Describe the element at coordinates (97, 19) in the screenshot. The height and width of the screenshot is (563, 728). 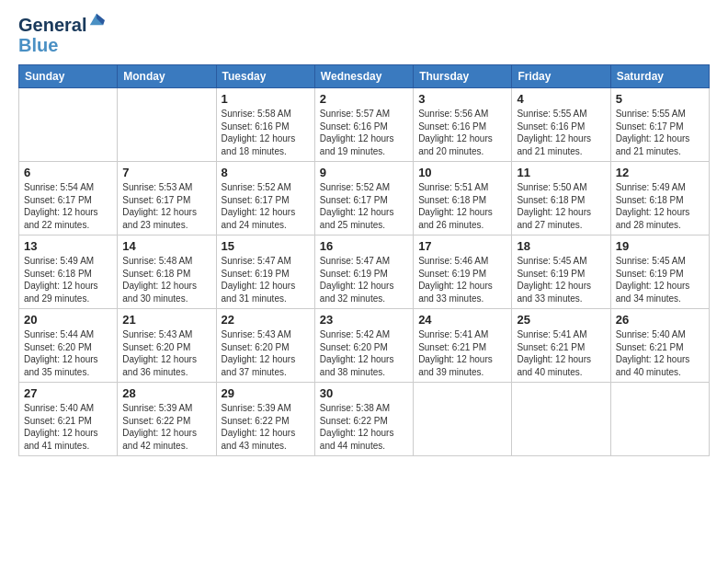
I see `logo-icon` at that location.